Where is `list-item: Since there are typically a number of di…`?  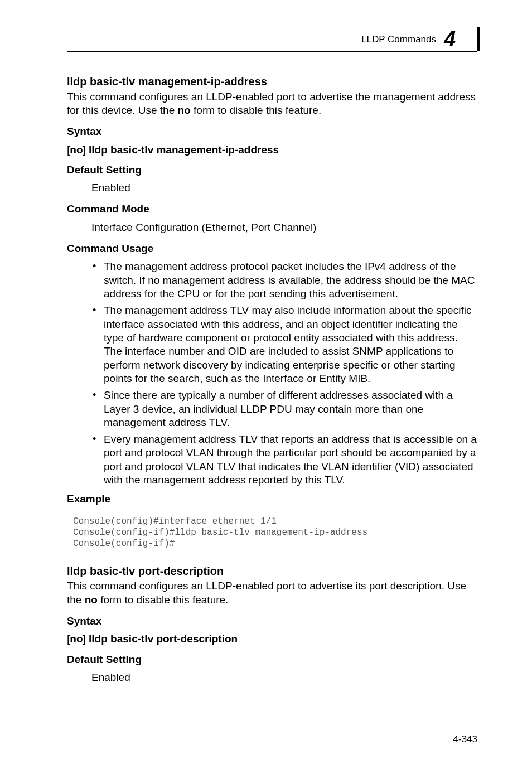
list-item: Since there are typically a number of di… is located at coordinates (284, 409).